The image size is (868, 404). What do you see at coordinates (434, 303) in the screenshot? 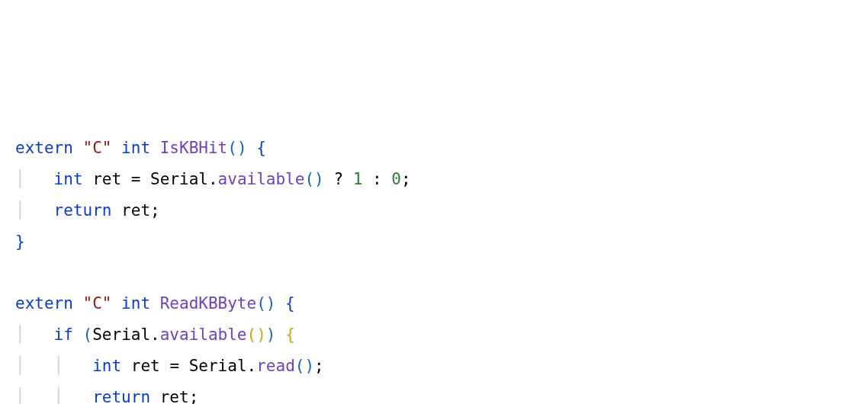
I see `code-line: extern "C" int ReadKBByte() {` at bounding box center [434, 303].